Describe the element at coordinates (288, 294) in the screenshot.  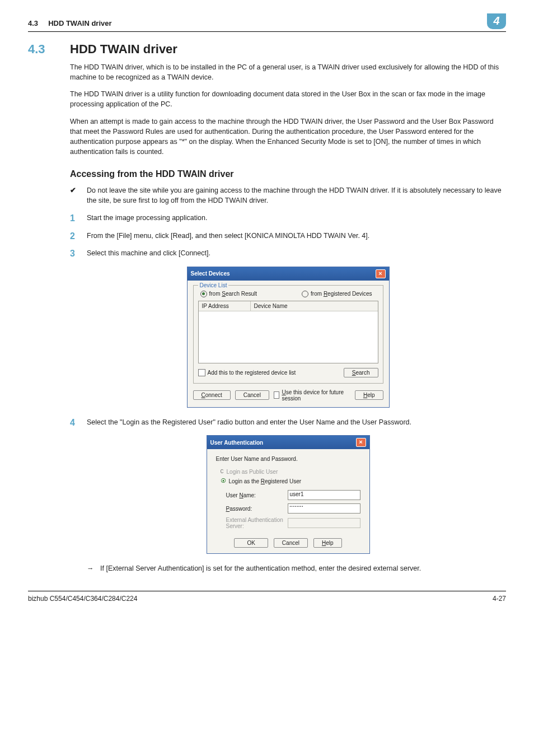
I see `source-radio-row: from Search Result from Registered Devic…` at that location.